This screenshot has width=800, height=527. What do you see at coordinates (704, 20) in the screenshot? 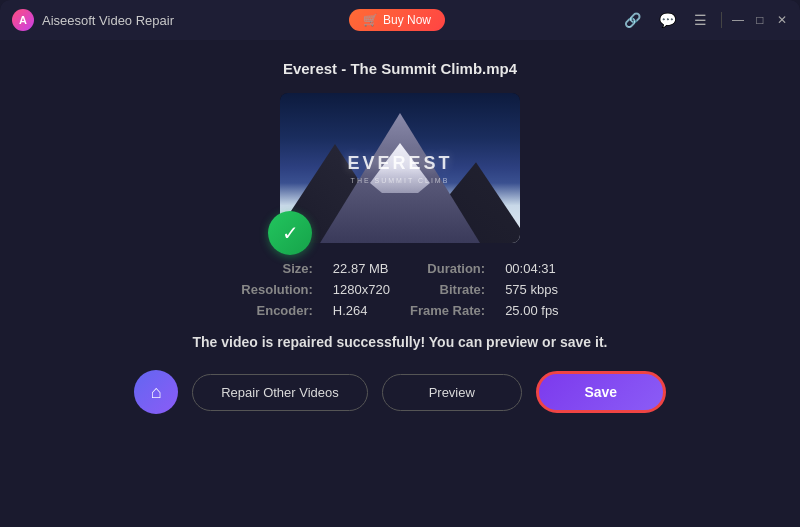
I see `title-bar-right: 🔗 💬 ☰ — □ ✕` at bounding box center [704, 20].